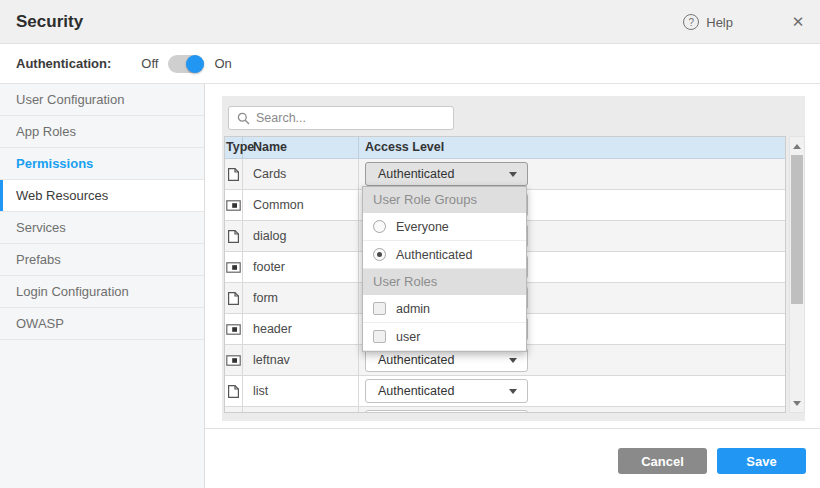 The image size is (820, 488). What do you see at coordinates (195, 64) in the screenshot?
I see `toggle-knob` at bounding box center [195, 64].